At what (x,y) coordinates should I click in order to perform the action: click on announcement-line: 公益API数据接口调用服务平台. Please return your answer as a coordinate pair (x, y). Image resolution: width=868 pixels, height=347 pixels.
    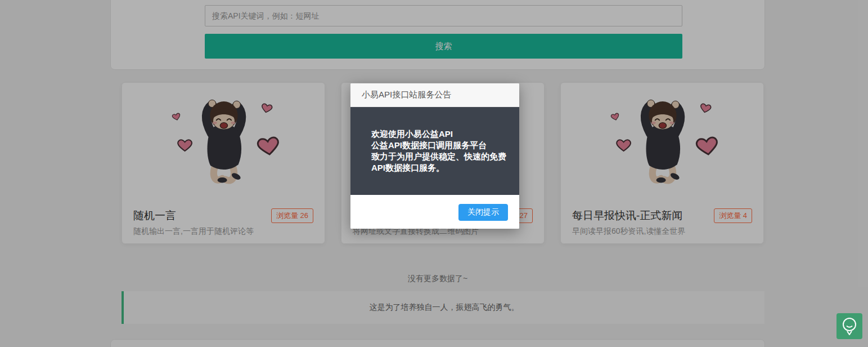
    Looking at the image, I should click on (440, 145).